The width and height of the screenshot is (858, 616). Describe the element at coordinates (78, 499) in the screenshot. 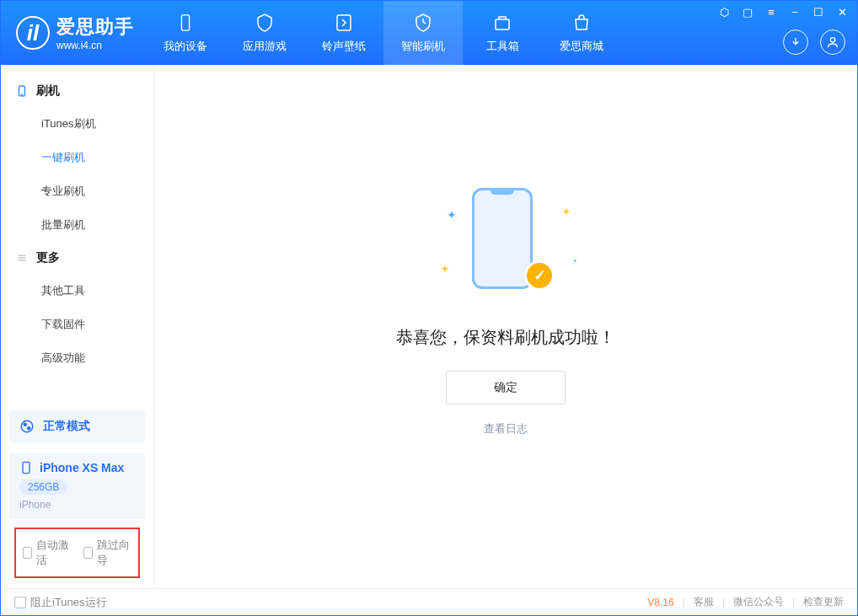

I see `device-area: 正常模式 iPhone XS Max 256GB iPhone 自动激活 跳过向…` at that location.